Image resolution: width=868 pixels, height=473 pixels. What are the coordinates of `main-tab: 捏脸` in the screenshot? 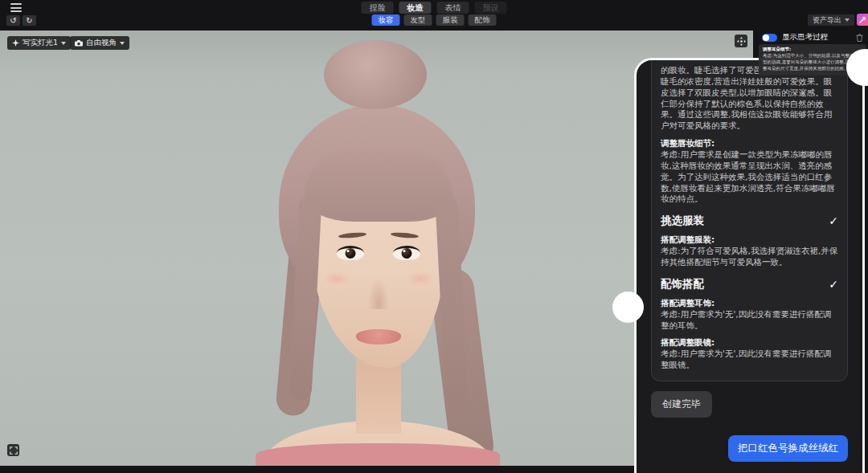 It's located at (378, 8).